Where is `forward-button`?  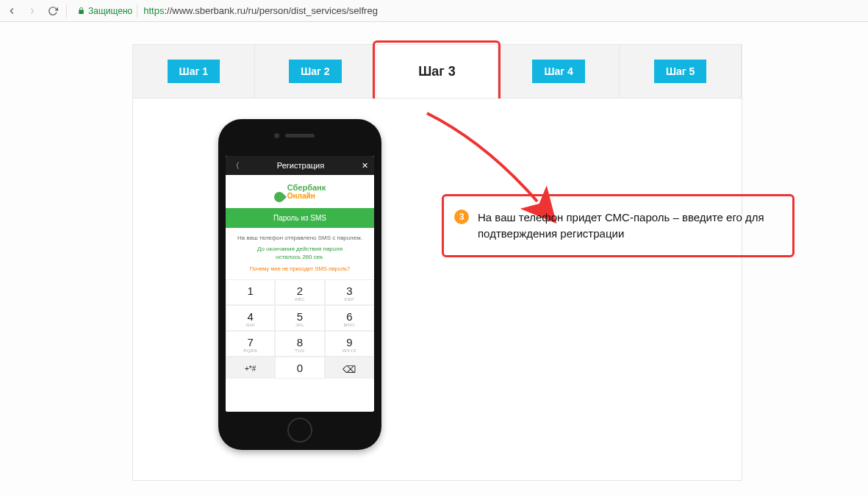 forward-button is located at coordinates (32, 11).